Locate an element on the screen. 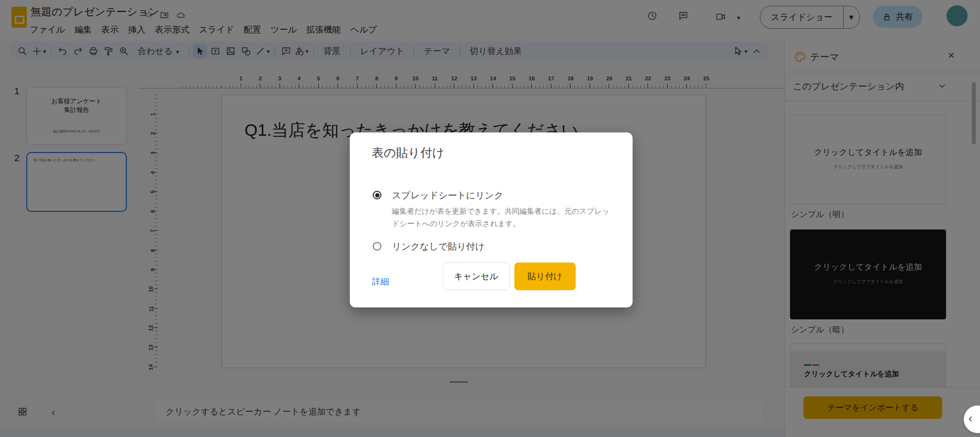  radio-link-description: 編集者だけが表を更新できます。共同編集者には、元のスプレッドシートへのリンクが表… is located at coordinates (504, 217).